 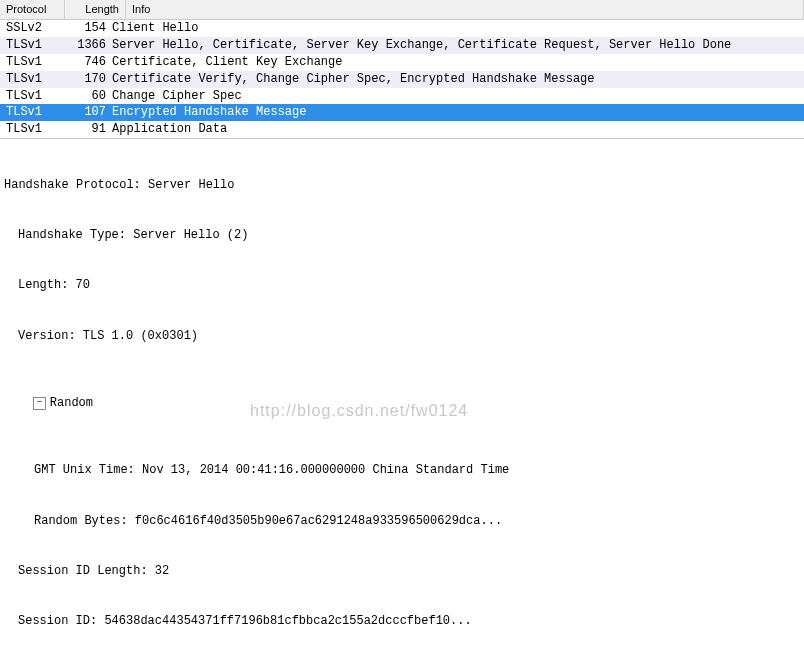 What do you see at coordinates (84, 96) in the screenshot?
I see `packet-length: 60` at bounding box center [84, 96].